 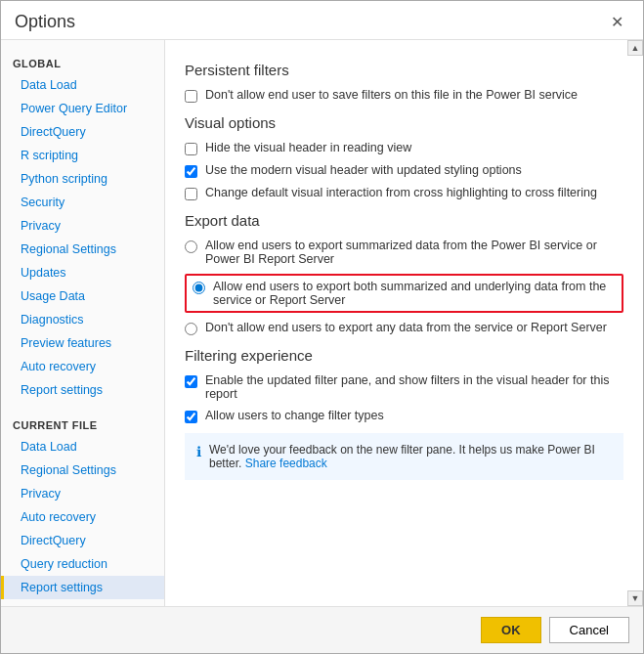 I want to click on filtering-option2: Allow users to change filter types, so click(x=405, y=416).